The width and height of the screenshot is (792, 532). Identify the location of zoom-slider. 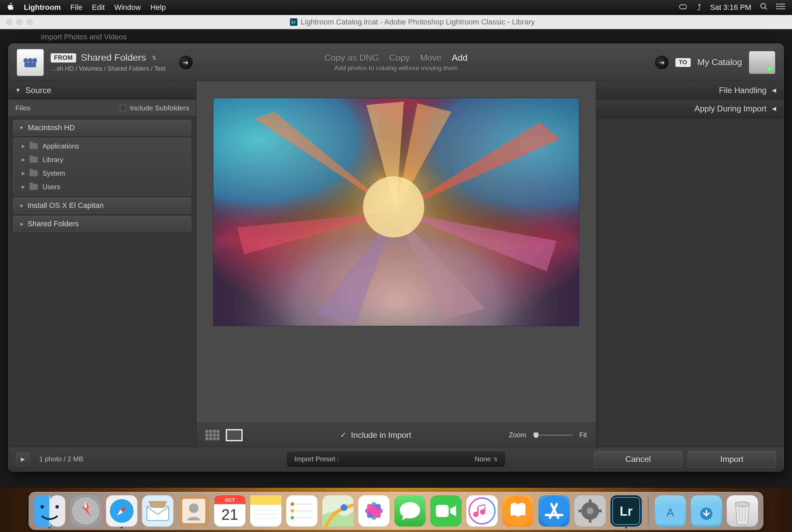
(553, 435).